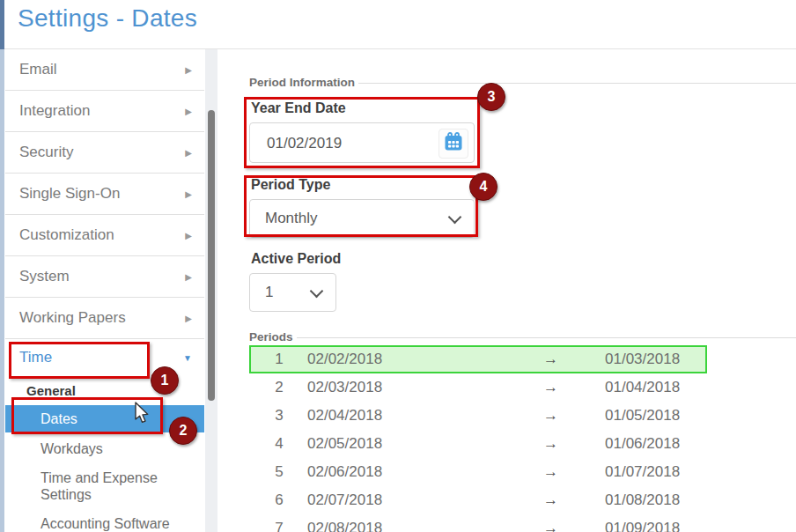 The width and height of the screenshot is (796, 532). What do you see at coordinates (105, 319) in the screenshot?
I see `sidebar-item-working-papers: Working Papers ▶` at bounding box center [105, 319].